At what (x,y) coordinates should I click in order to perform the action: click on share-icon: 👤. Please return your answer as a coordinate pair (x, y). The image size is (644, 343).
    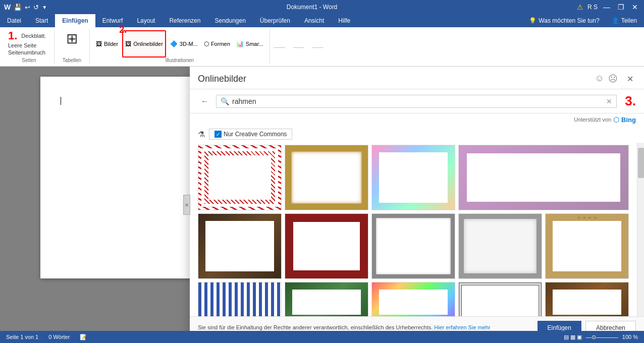
    Looking at the image, I should click on (616, 21).